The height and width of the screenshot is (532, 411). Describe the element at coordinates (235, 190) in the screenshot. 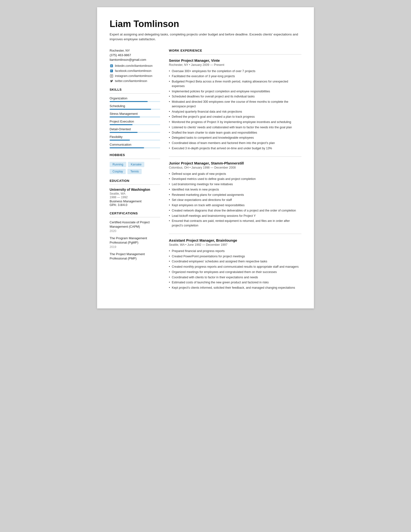

I see `bullet-item: Identified risk levels in new projects` at that location.